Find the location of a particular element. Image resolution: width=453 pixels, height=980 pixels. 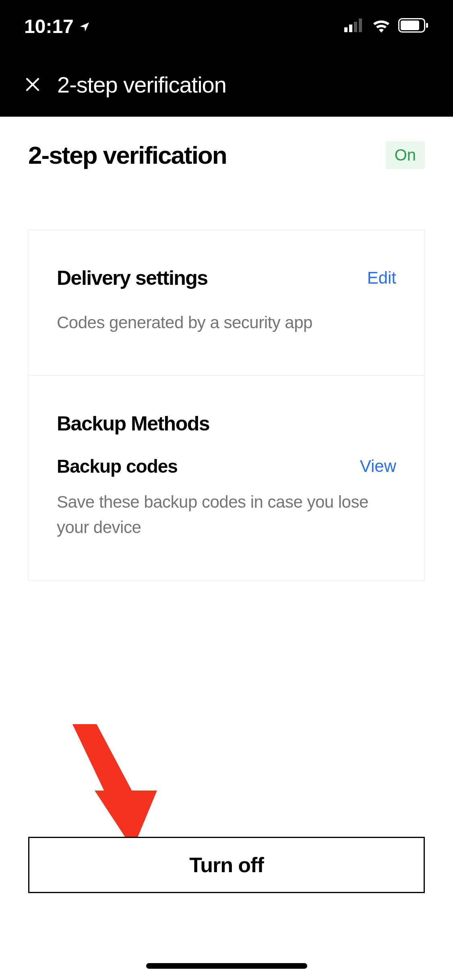

status-right is located at coordinates (387, 26).